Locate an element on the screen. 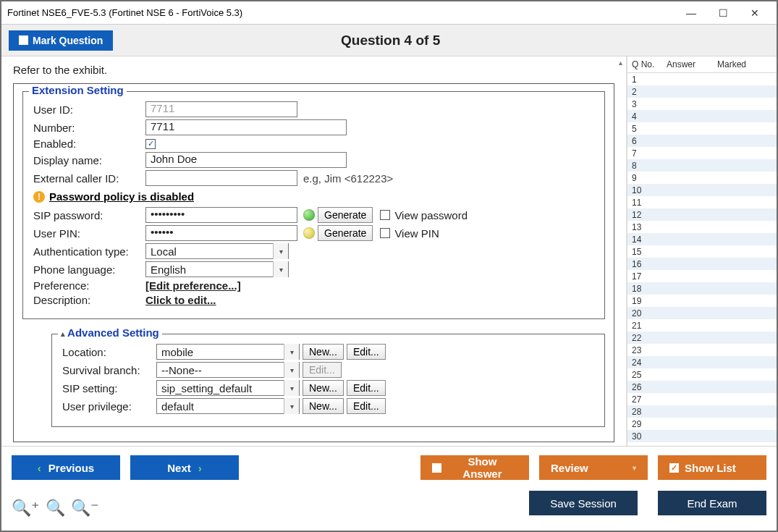 The height and width of the screenshot is (532, 778). list-item: 12 is located at coordinates (702, 214).